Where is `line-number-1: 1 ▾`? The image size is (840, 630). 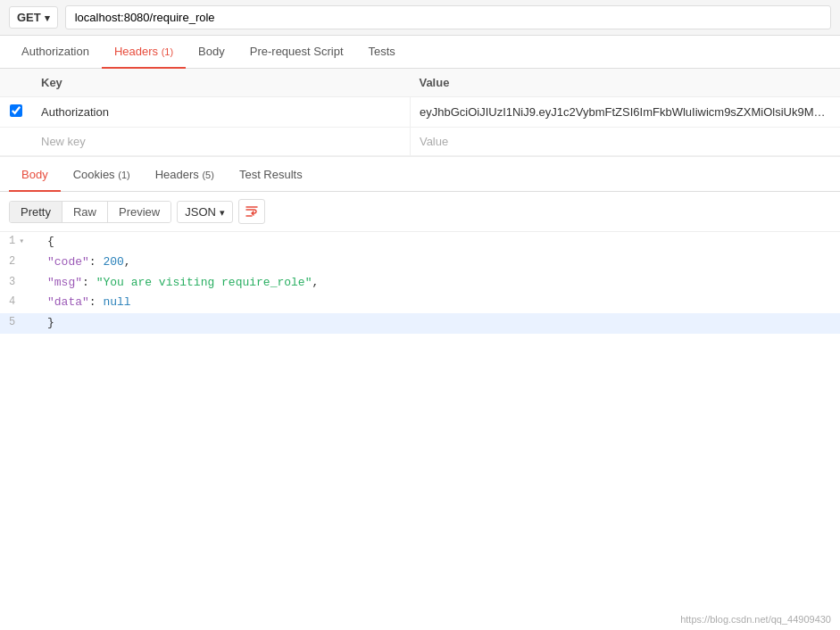 line-number-1: 1 ▾ is located at coordinates (20, 241).